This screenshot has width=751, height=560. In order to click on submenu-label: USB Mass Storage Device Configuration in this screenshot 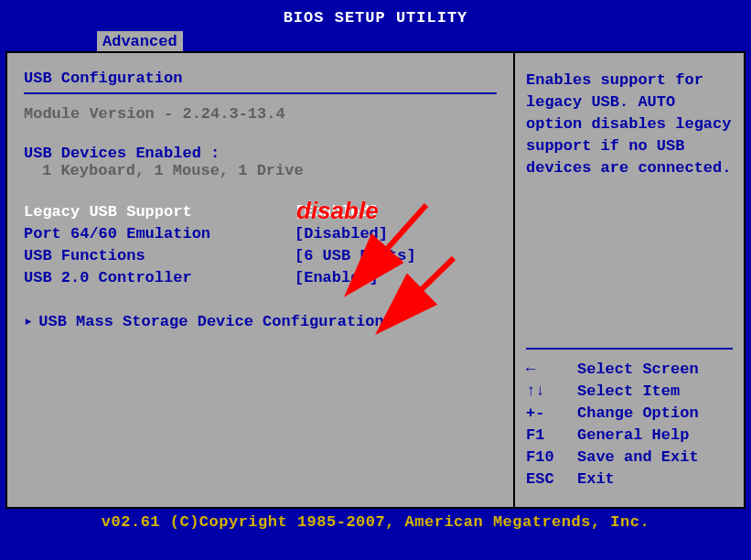, I will do `click(210, 322)`.